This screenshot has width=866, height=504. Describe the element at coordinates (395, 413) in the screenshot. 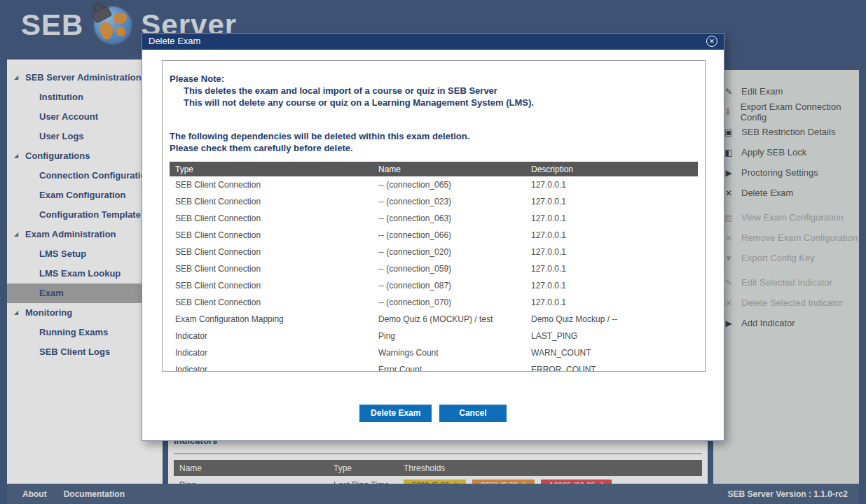

I see `delete-exam-confirm-button: Delete Exam` at that location.